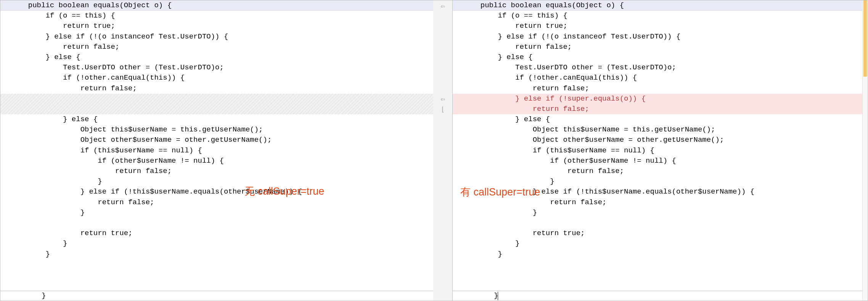 The width and height of the screenshot is (868, 301). I want to click on right-change-strip, so click(865, 150).